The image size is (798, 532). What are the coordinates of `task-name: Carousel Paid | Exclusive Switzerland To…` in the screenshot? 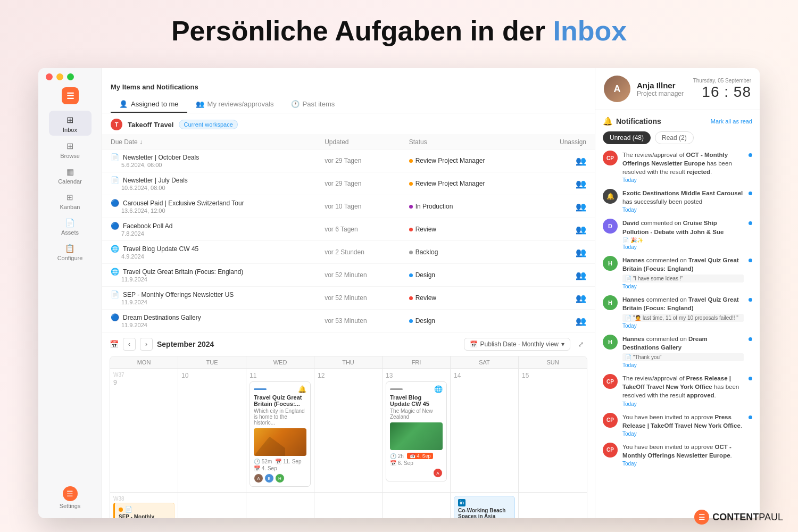 It's located at (184, 203).